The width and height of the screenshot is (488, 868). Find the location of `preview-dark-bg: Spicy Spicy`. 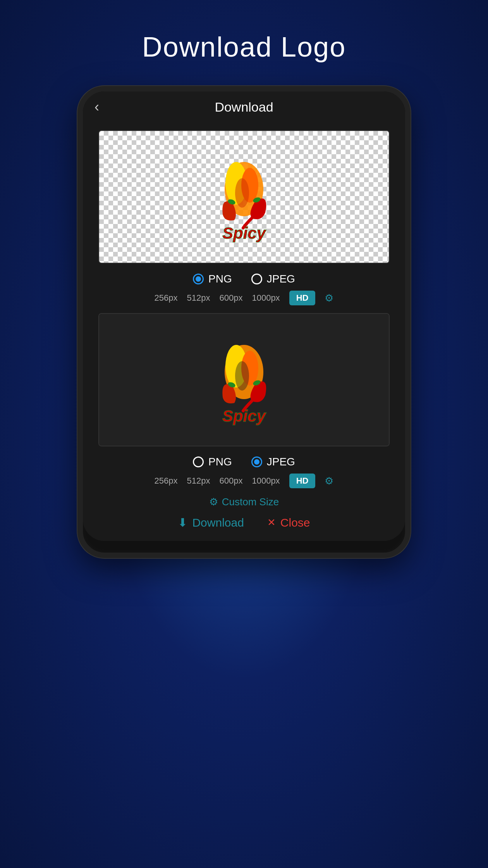

preview-dark-bg: Spicy Spicy is located at coordinates (244, 380).